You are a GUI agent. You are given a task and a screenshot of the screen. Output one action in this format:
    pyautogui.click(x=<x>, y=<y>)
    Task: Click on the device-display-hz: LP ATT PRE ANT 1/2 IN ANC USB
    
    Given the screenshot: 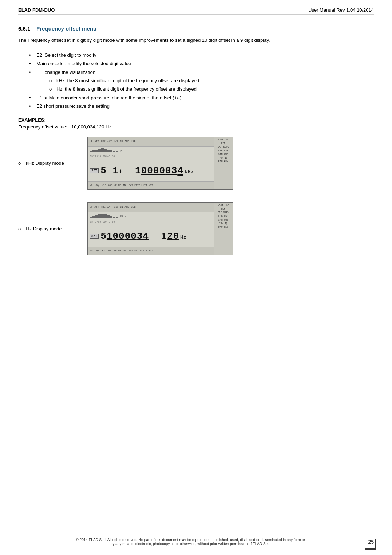 What is the action you would take?
    pyautogui.click(x=160, y=229)
    